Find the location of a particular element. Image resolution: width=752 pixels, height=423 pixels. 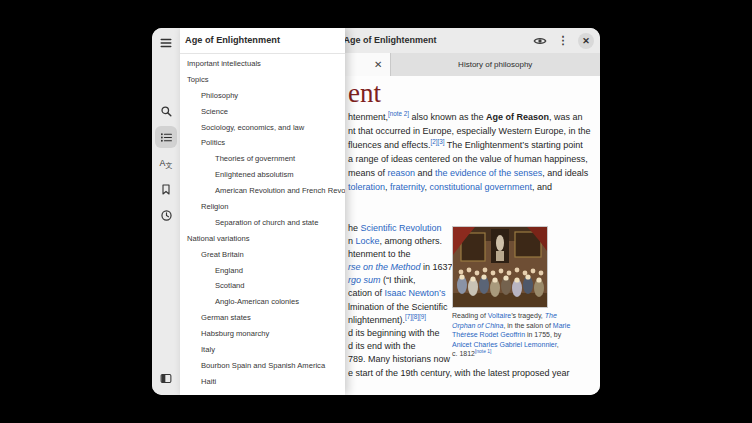

text-segment: , among others. is located at coordinates (412, 241).